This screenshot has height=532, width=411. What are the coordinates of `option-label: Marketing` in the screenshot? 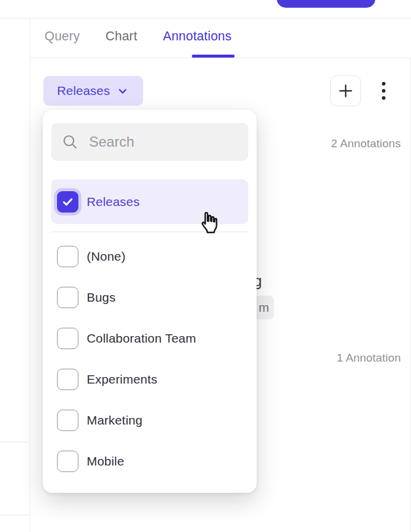 It's located at (115, 420).